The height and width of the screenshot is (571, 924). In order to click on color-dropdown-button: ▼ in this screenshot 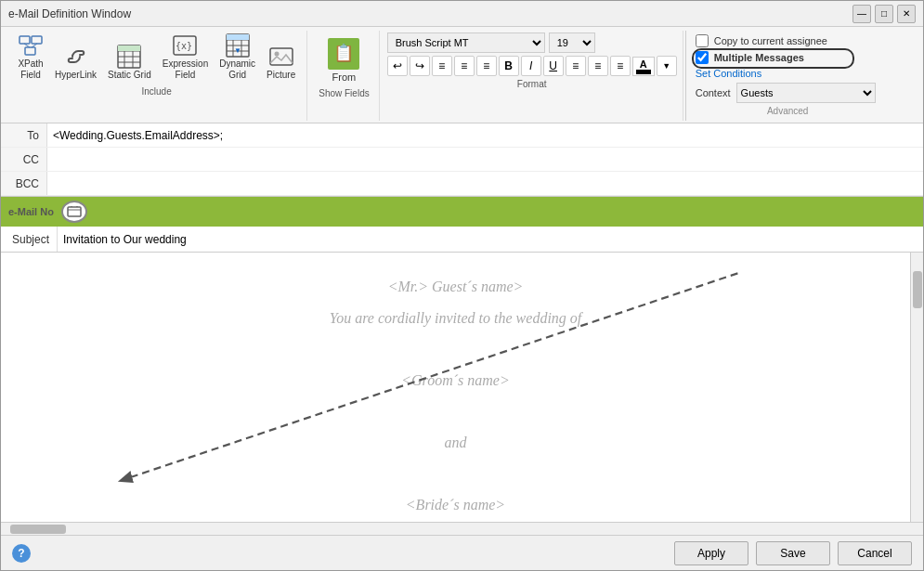, I will do `click(667, 66)`.